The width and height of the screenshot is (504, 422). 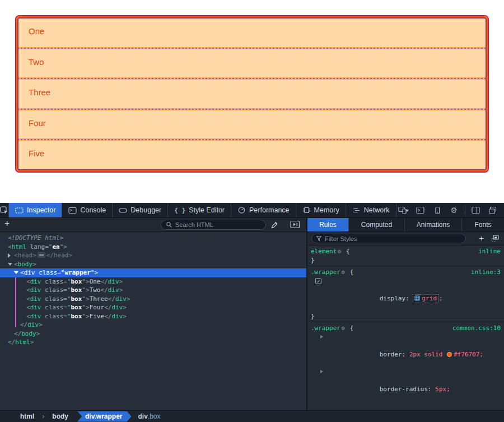 What do you see at coordinates (264, 210) in the screenshot?
I see `tab-performance: Performance` at bounding box center [264, 210].